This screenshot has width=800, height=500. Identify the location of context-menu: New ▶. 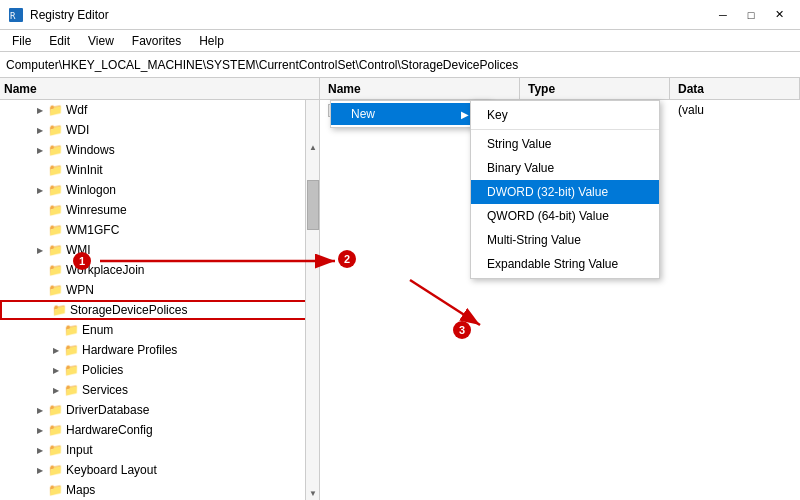
(410, 114).